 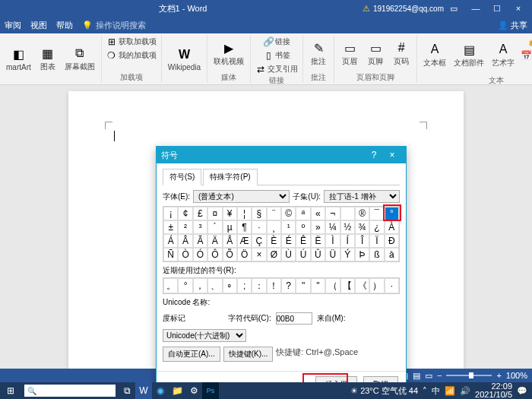 I want to click on symbol-cell: ×, so click(x=258, y=255).